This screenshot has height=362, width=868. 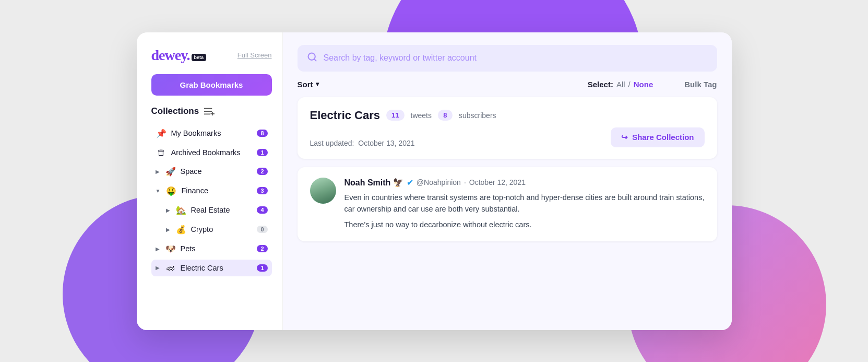 What do you see at coordinates (621, 85) in the screenshot?
I see `select-all-link: All` at bounding box center [621, 85].